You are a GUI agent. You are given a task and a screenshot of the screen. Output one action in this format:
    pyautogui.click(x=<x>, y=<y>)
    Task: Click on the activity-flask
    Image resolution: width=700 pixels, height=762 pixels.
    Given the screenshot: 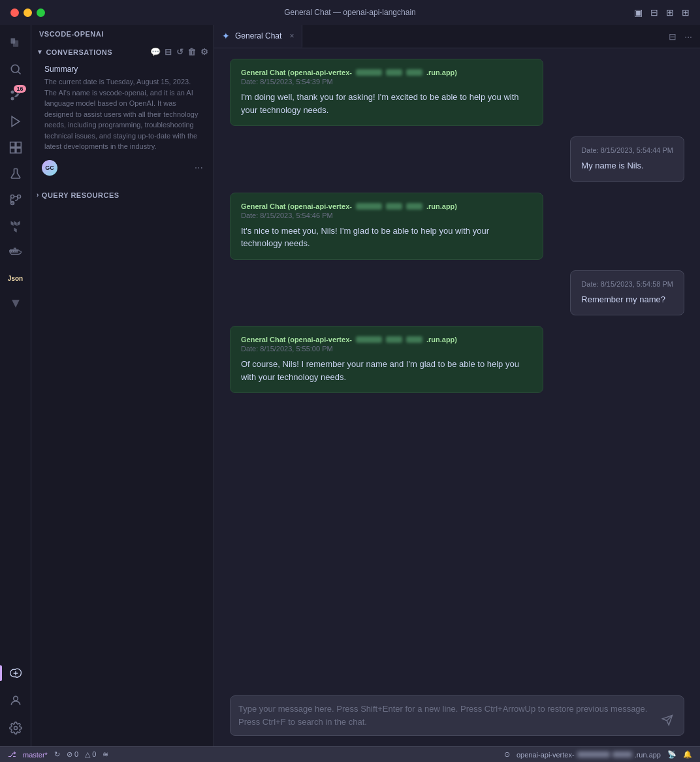 What is the action you would take?
    pyautogui.click(x=16, y=174)
    